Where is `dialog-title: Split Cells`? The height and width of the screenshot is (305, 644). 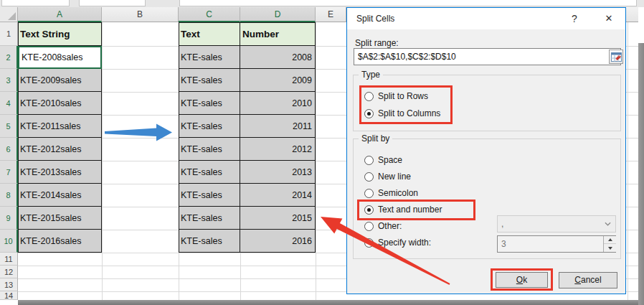 dialog-title: Split Cells is located at coordinates (376, 19).